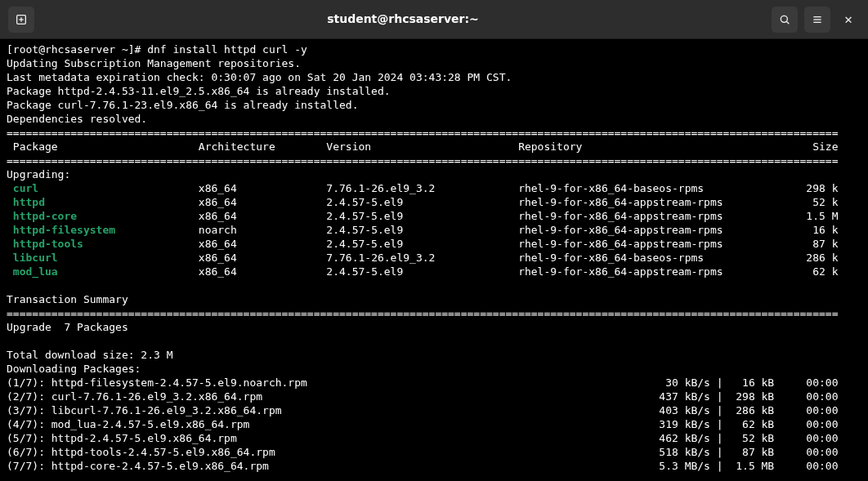 The width and height of the screenshot is (868, 481). Describe the element at coordinates (817, 20) in the screenshot. I see `hamburger-icon` at that location.